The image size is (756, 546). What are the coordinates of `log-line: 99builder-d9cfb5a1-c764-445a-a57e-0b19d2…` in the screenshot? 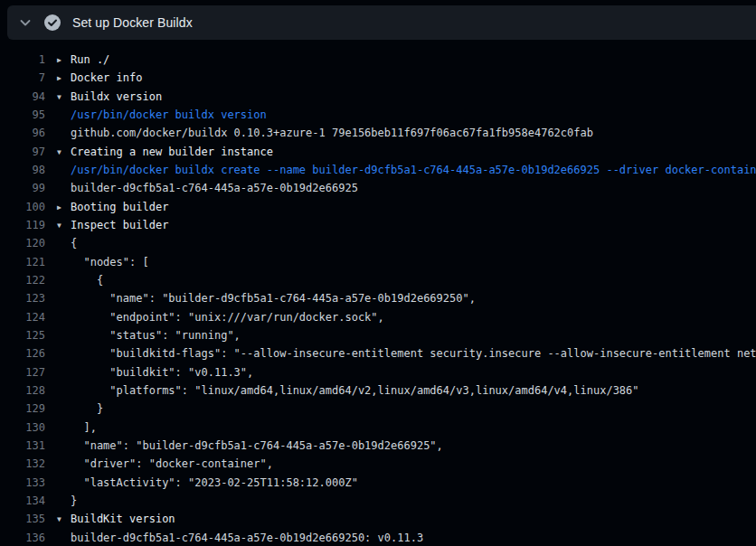 It's located at (378, 188).